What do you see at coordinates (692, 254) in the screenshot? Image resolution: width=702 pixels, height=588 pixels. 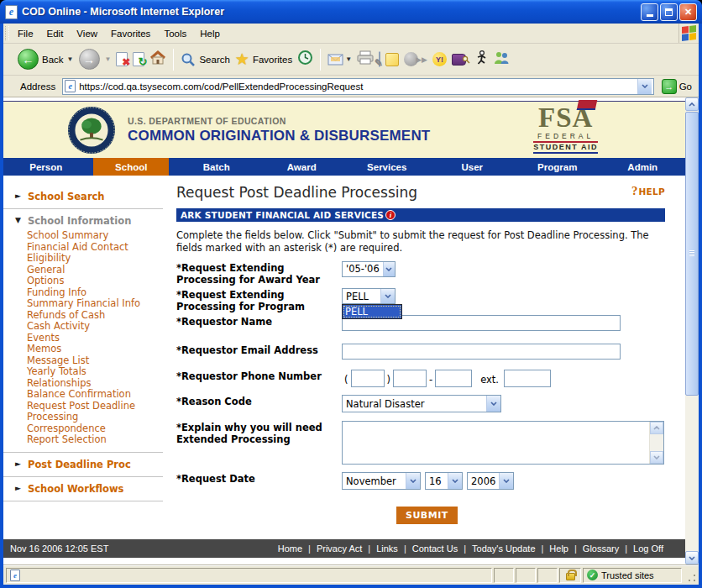 I see `scrollbar-thumb` at bounding box center [692, 254].